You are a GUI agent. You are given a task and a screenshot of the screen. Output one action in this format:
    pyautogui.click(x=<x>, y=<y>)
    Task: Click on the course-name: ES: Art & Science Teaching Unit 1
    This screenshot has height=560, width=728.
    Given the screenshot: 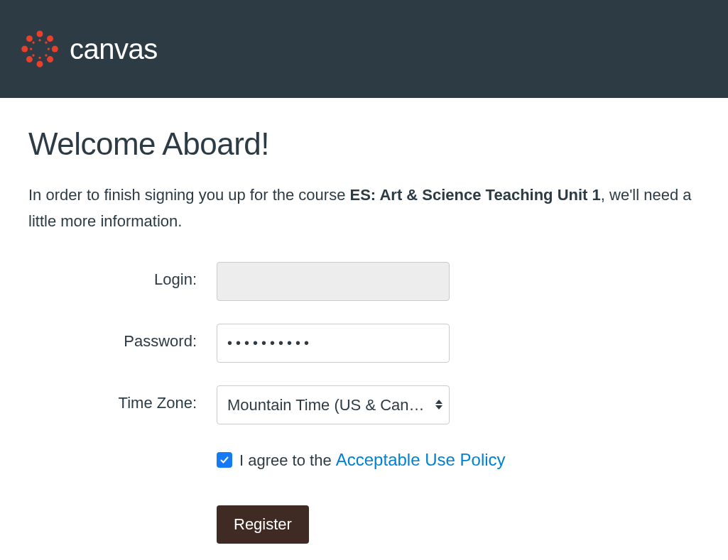 What is the action you would take?
    pyautogui.click(x=474, y=194)
    